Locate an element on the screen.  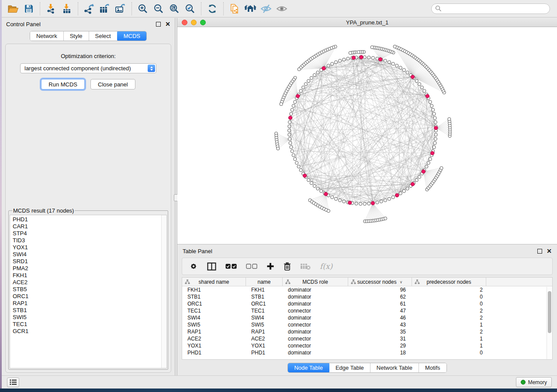
save-session-button is located at coordinates (29, 9).